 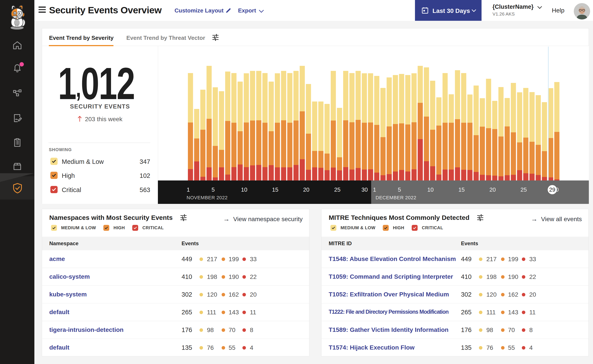 I want to click on svg-text: 29, so click(x=552, y=190).